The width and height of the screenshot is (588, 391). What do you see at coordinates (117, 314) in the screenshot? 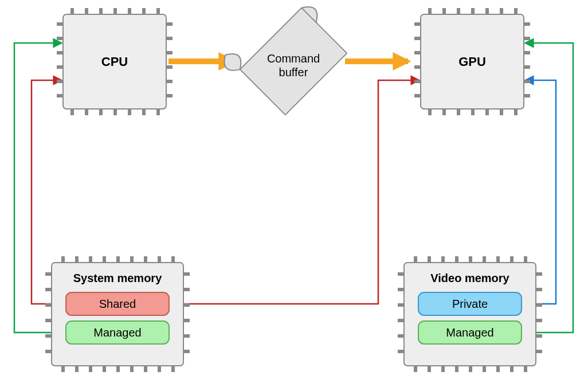
I see `system-memory-chip: System memory Shared Managed` at bounding box center [117, 314].